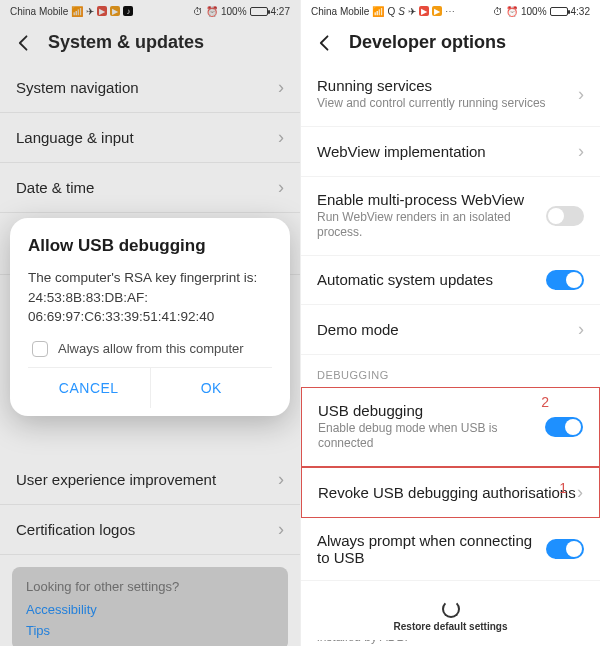 This screenshot has width=600, height=646. I want to click on row-title: Always prompt when connecting to USB, so click(432, 549).